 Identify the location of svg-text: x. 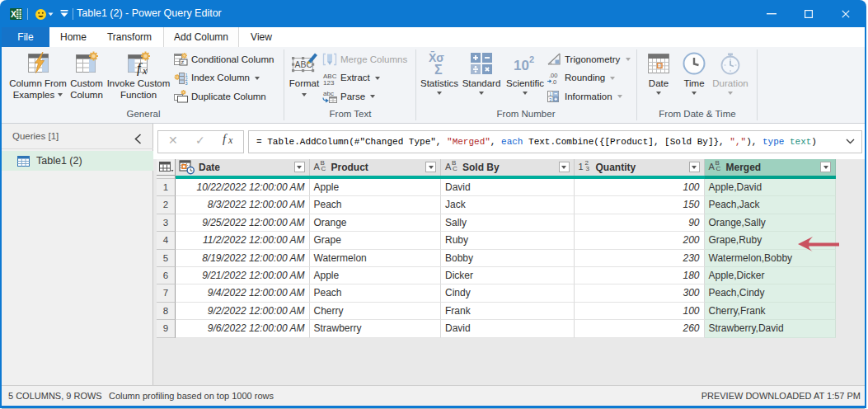
(145, 71).